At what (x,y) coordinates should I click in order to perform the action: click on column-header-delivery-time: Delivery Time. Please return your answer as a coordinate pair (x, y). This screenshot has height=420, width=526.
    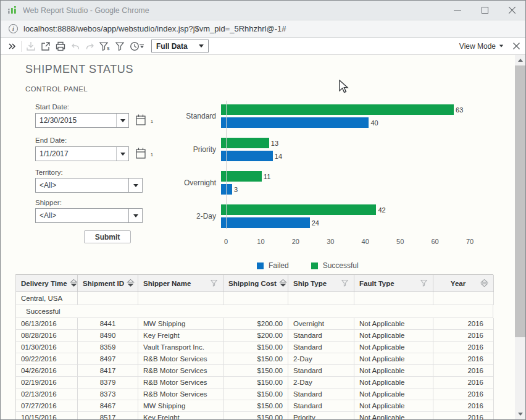
    Looking at the image, I should click on (47, 284).